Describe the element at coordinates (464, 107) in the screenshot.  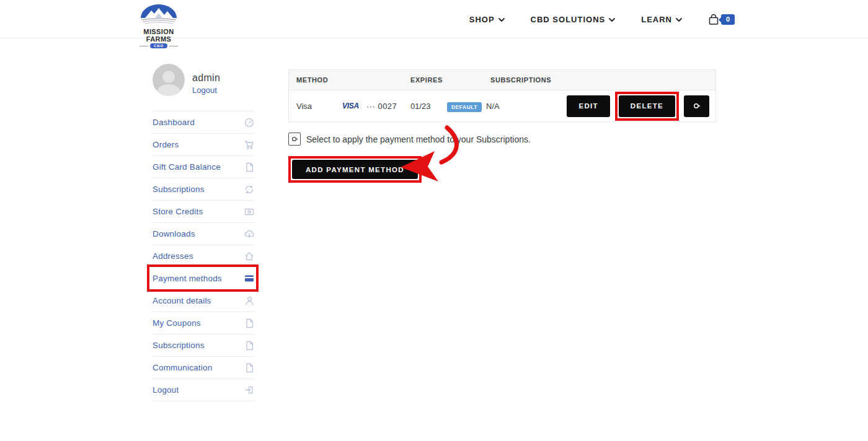
I see `default-badge: DEFAULT` at that location.